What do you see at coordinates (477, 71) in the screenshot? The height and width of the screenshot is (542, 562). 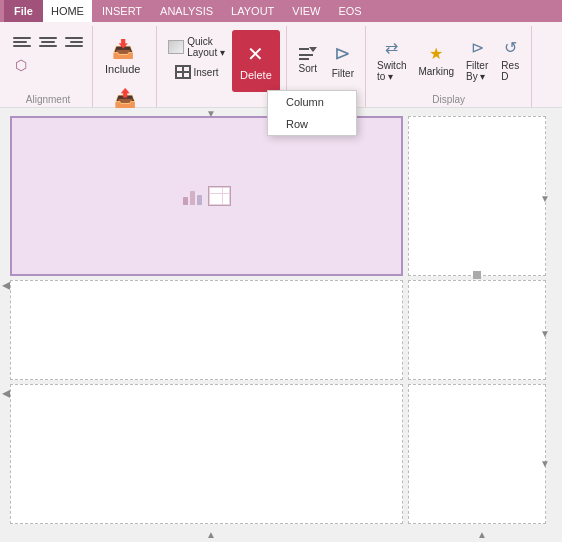 I see `filter-by-label: FilterBy ▾` at bounding box center [477, 71].